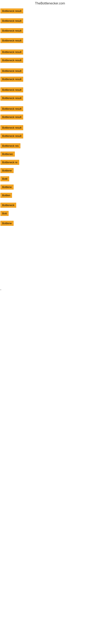 Image resolution: width=100 pixels, height=644 pixels. What do you see at coordinates (50, 117) in the screenshot?
I see `bottleneck-row-12: Bottleneck result` at bounding box center [50, 117].